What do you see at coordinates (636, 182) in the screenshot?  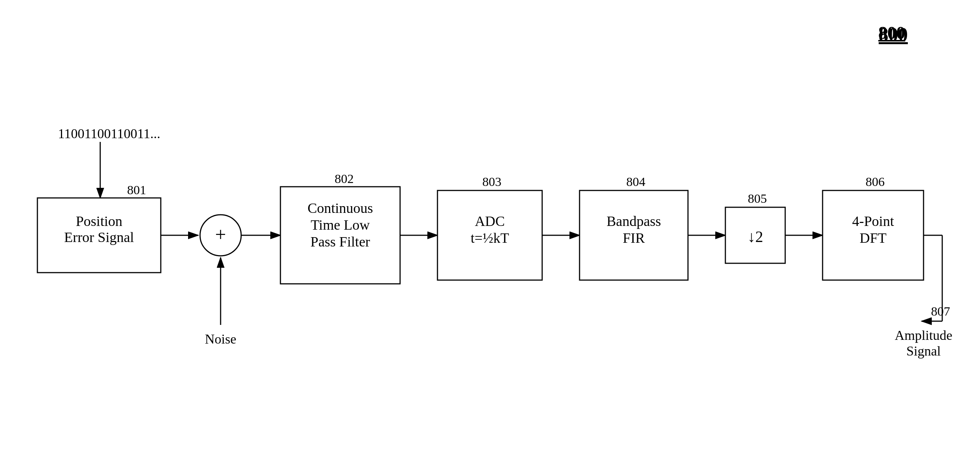 I see `ref-804: 804` at bounding box center [636, 182].